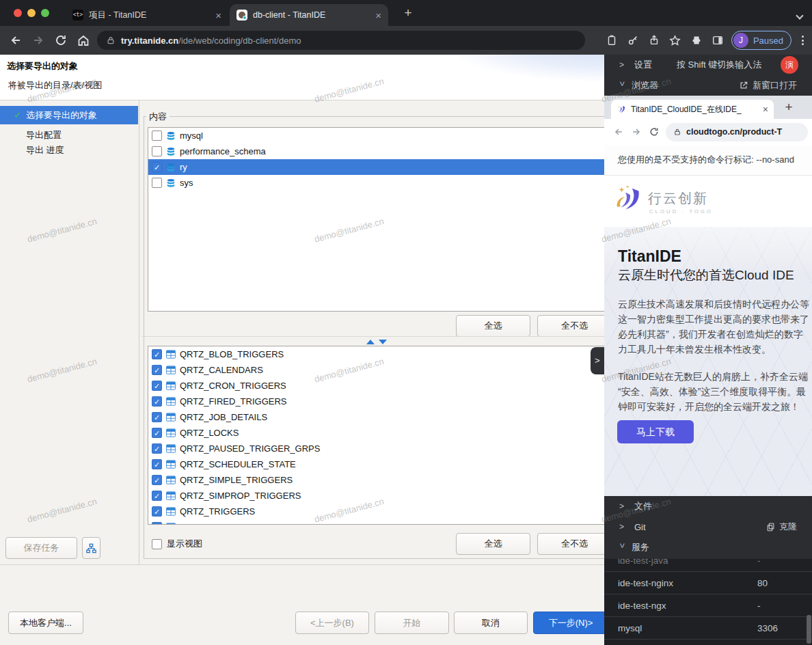  What do you see at coordinates (708, 65) in the screenshot?
I see `settings-row: > 设置 按 Shift 键切换输入法 演` at bounding box center [708, 65].